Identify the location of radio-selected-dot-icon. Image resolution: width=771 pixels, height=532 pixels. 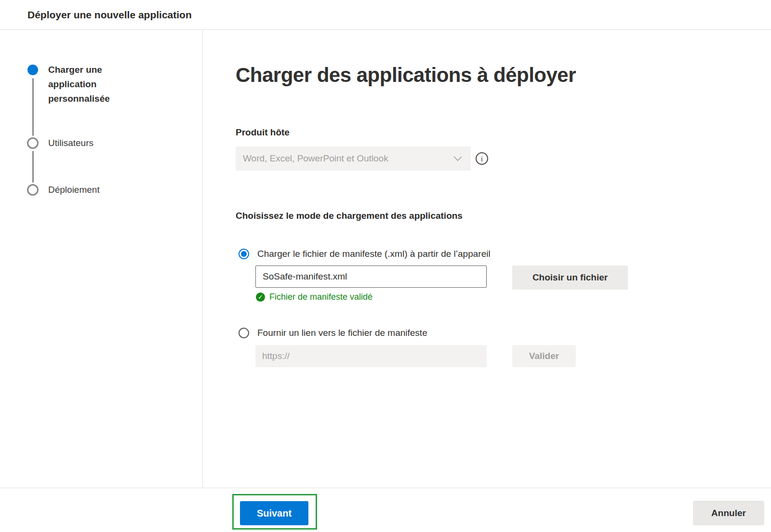
(244, 254).